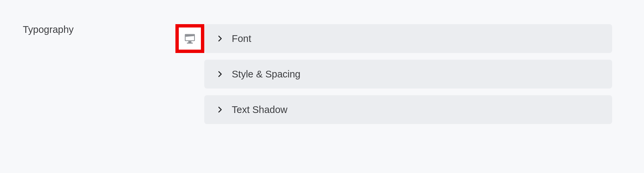 This screenshot has height=173, width=644. Describe the element at coordinates (408, 74) in the screenshot. I see `panel-style-spacing: Style & Spacing` at that location.